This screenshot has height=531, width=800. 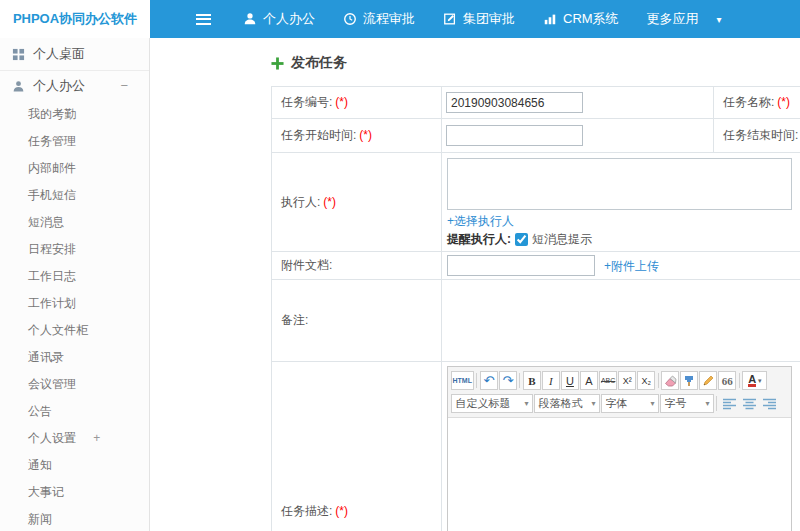 What do you see at coordinates (630, 404) in the screenshot?
I see `font-family-select: 字体 ▾` at bounding box center [630, 404].